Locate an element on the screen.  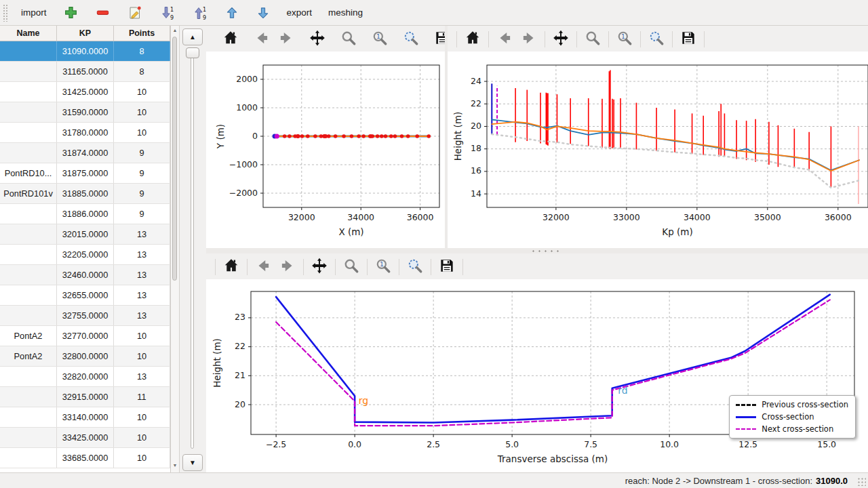
cell-kp: 31886.0000 is located at coordinates (85, 214).